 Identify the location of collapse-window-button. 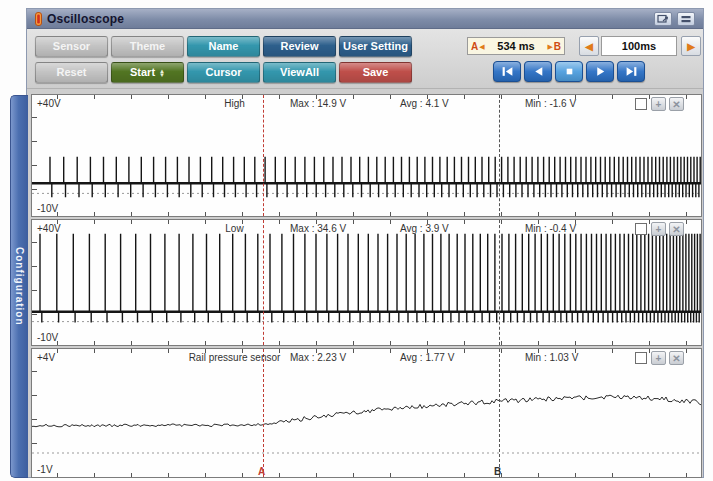
(686, 19).